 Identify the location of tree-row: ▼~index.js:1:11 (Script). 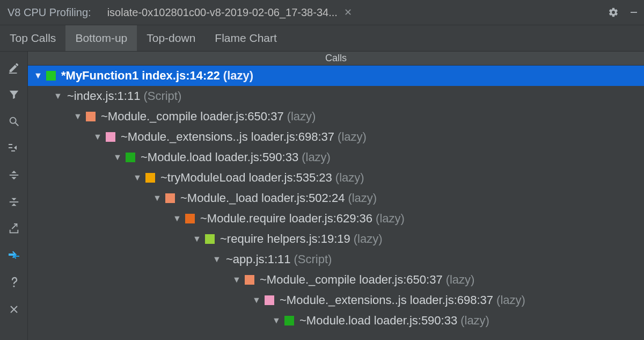
(336, 96).